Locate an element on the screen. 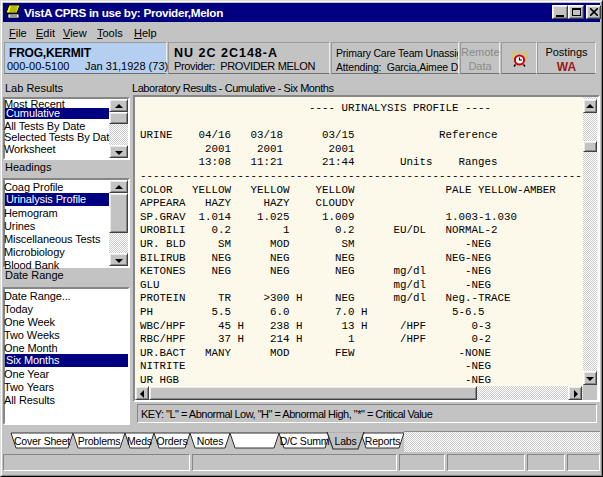 This screenshot has width=603, height=477. svg-text: Notes is located at coordinates (210, 441).